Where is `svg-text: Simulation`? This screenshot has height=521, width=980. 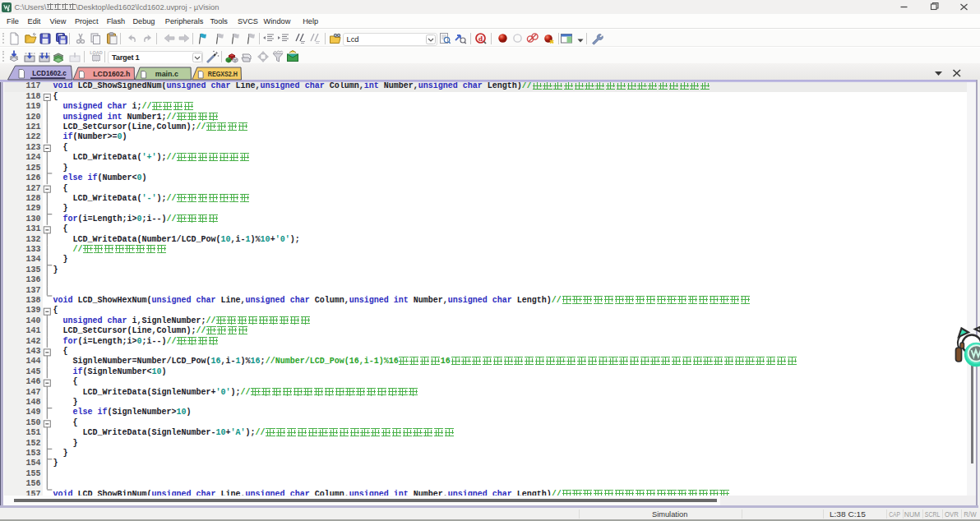
svg-text: Simulation is located at coordinates (669, 514).